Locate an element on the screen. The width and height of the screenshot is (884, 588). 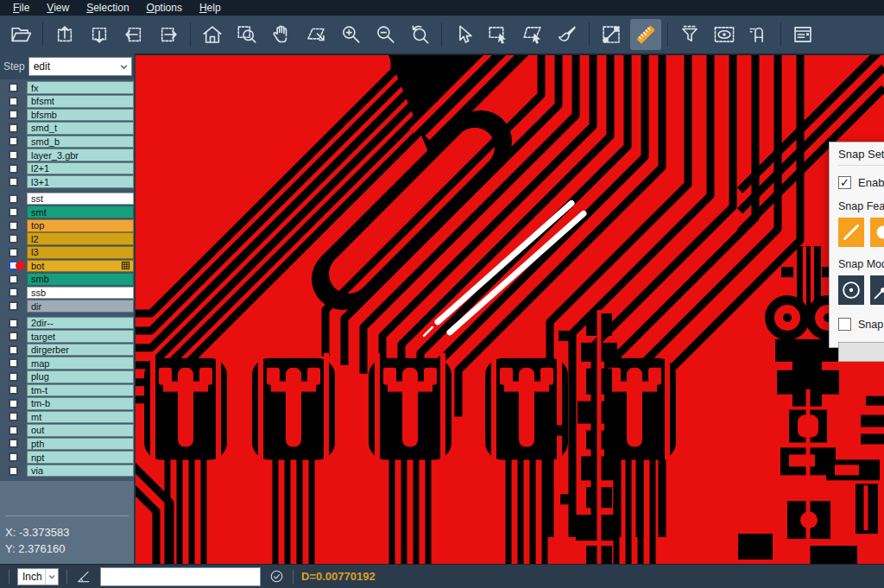
layer-bfsmb: bfsmb is located at coordinates (80, 116).